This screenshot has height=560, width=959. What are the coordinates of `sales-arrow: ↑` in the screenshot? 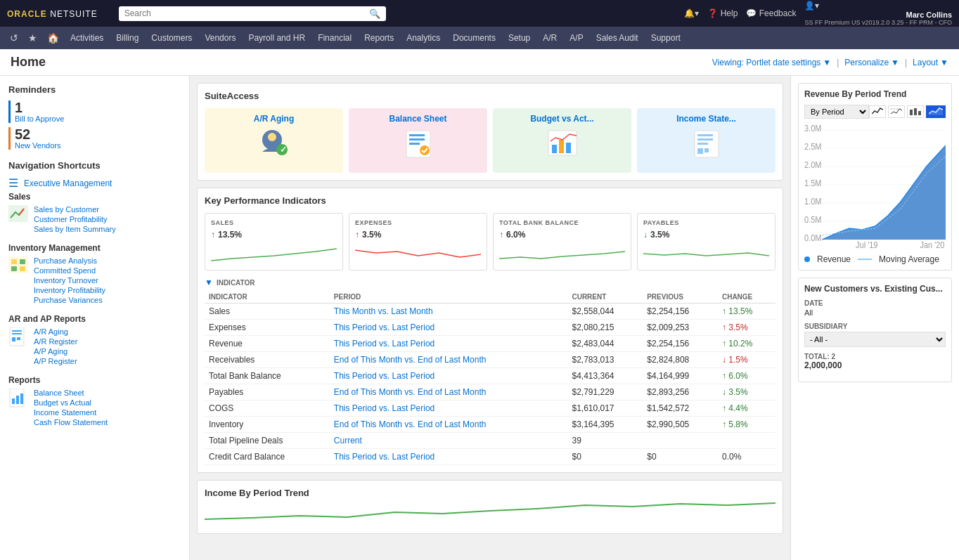 It's located at (213, 235).